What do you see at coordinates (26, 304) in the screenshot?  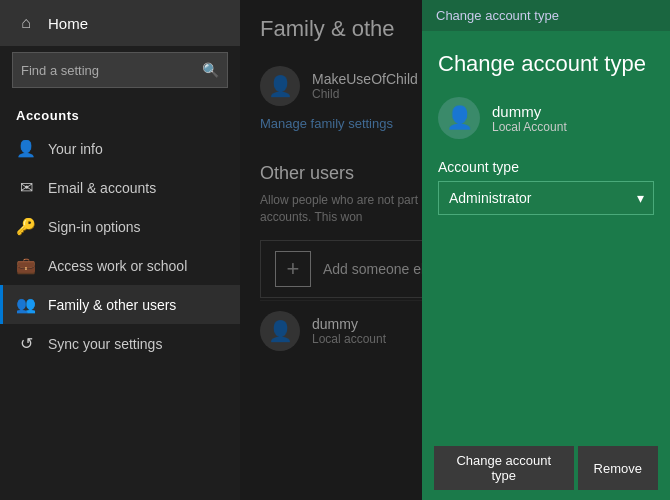 I see `family-icon: 👥` at bounding box center [26, 304].